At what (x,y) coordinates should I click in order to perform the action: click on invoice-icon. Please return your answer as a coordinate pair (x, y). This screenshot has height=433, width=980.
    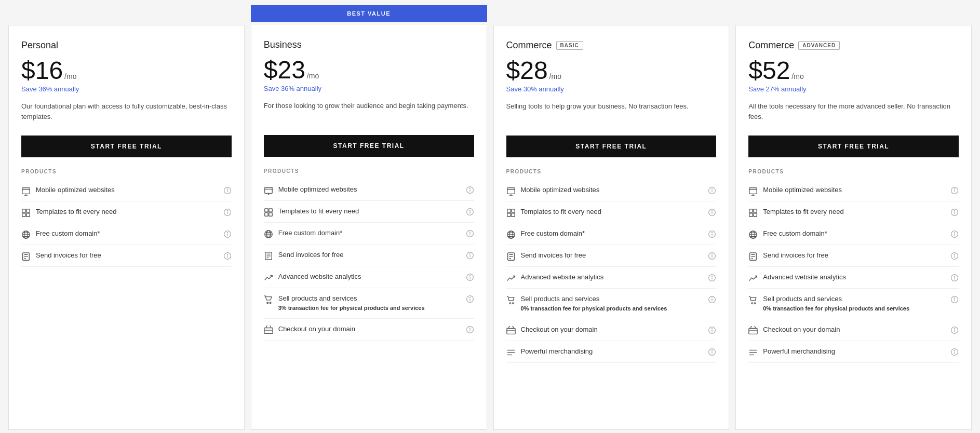
    Looking at the image, I should click on (26, 256).